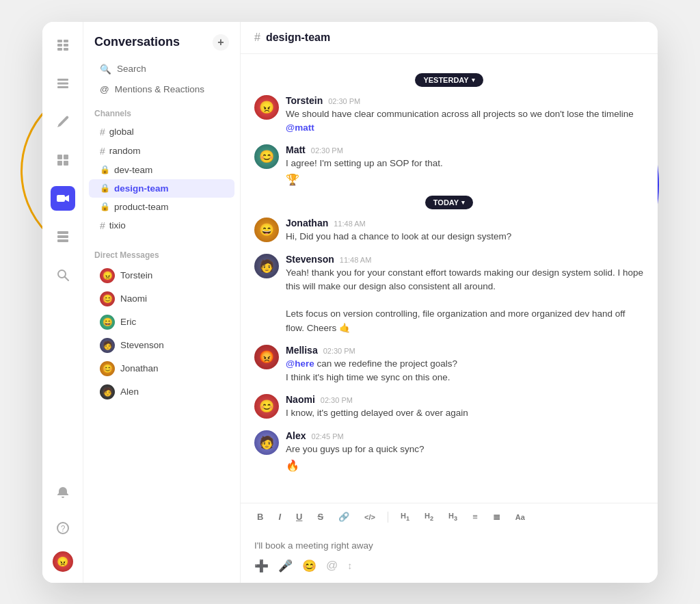 This screenshot has width=700, height=604. I want to click on msg-header-mellisa: Mellisa 02:30 PM, so click(465, 350).